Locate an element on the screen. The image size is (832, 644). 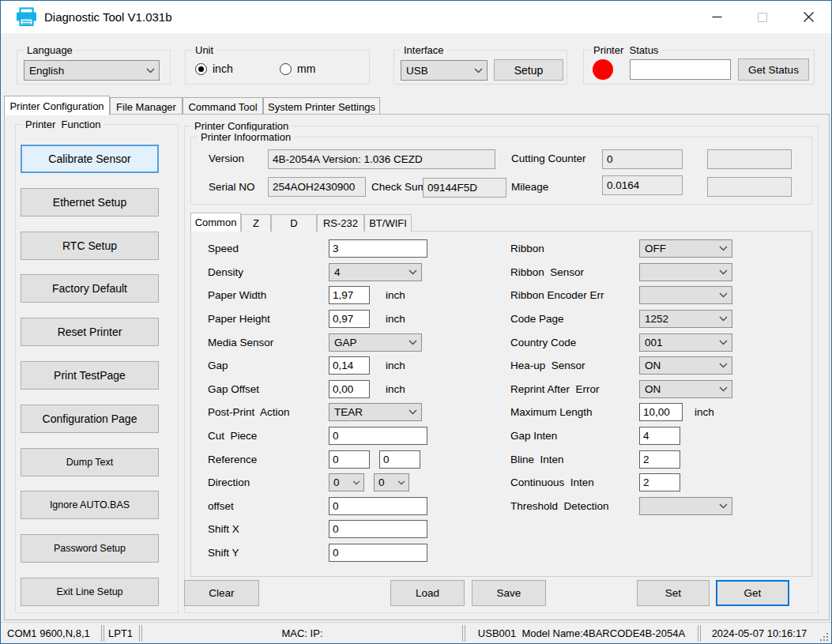
reference-y-input is located at coordinates (400, 460).